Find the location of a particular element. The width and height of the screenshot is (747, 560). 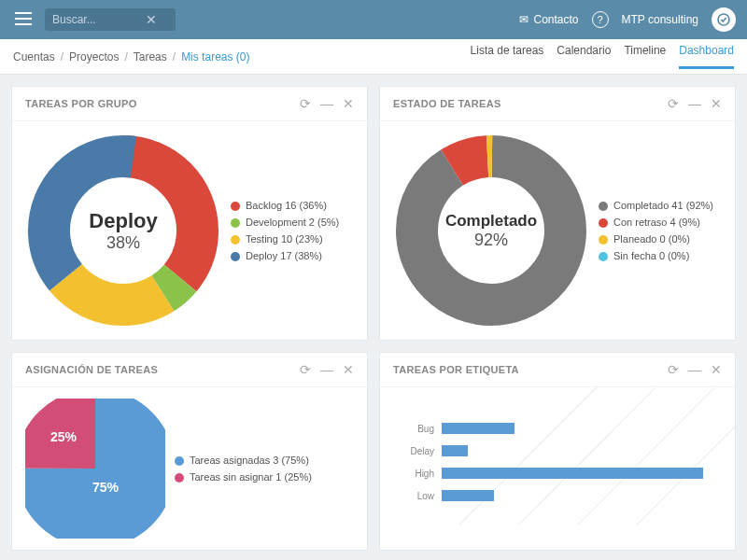

card-body: 75% 25% Tareas asignadas 3 (75%) Tareas … is located at coordinates (190, 469).